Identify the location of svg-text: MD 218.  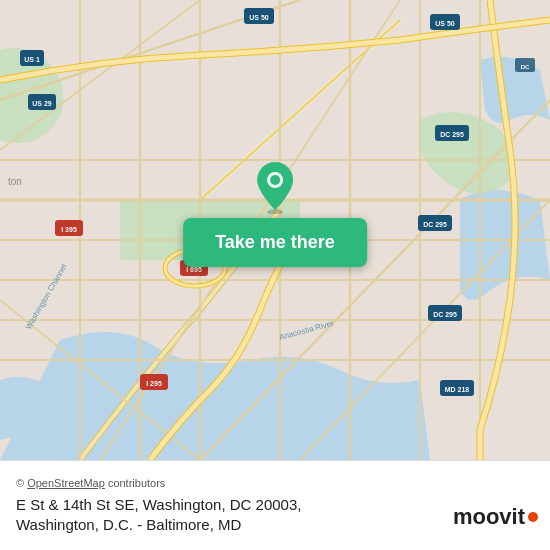
(458, 390).